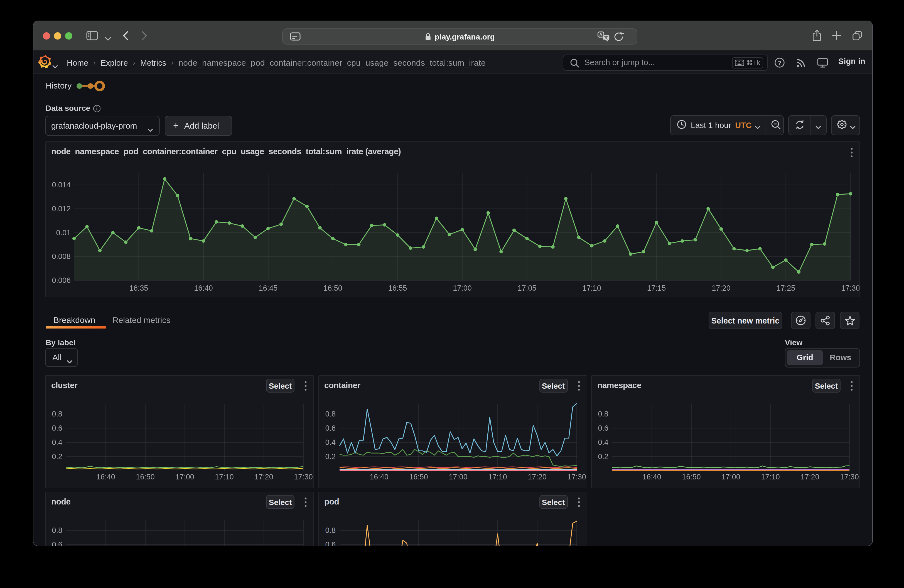 Image resolution: width=904 pixels, height=588 pixels. Describe the element at coordinates (61, 280) in the screenshot. I see `svg-text: 0.006` at that location.